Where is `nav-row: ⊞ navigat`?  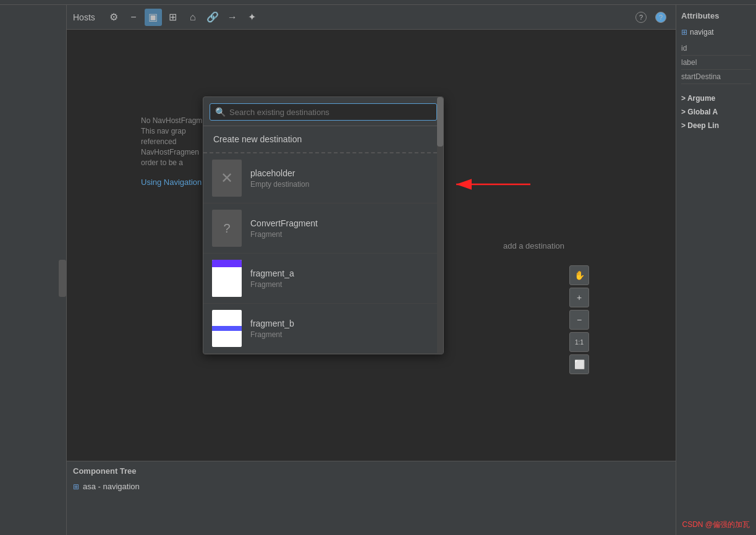
nav-row: ⊞ navigat is located at coordinates (716, 32).